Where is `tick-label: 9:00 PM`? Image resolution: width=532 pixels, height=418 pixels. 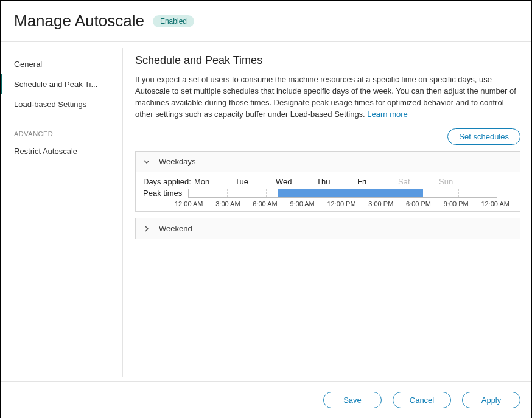 tick-label: 9:00 PM is located at coordinates (457, 204).